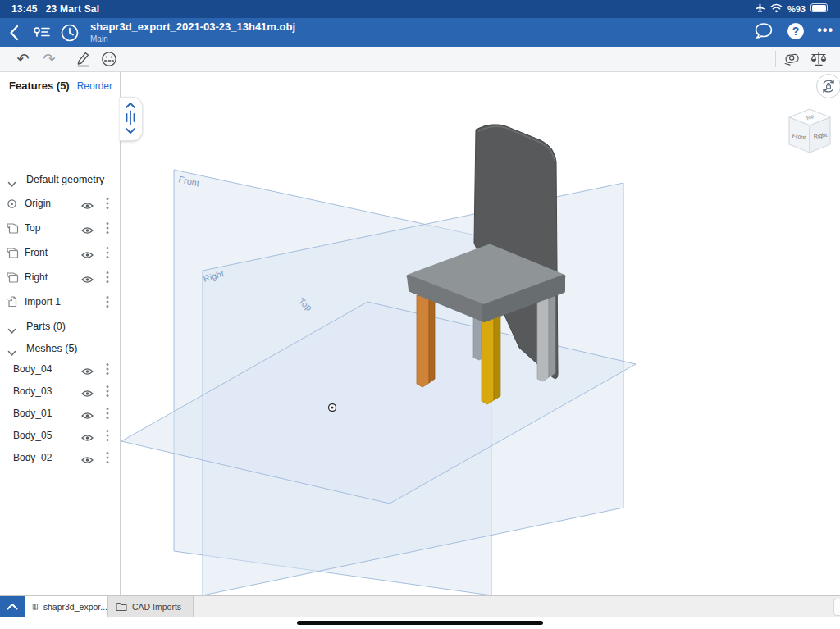  Describe the element at coordinates (75, 607) in the screenshot. I see `tab-label: shapr3d_expor...` at that location.